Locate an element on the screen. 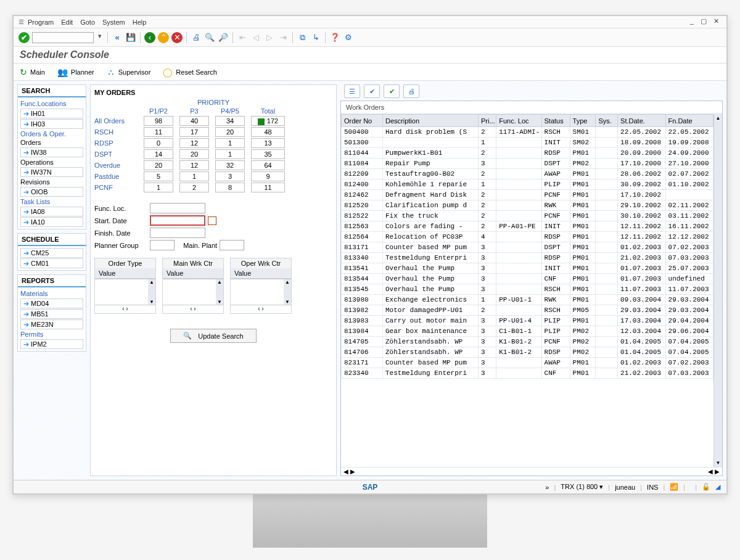  enter-icon: ✔ is located at coordinates (24, 38).